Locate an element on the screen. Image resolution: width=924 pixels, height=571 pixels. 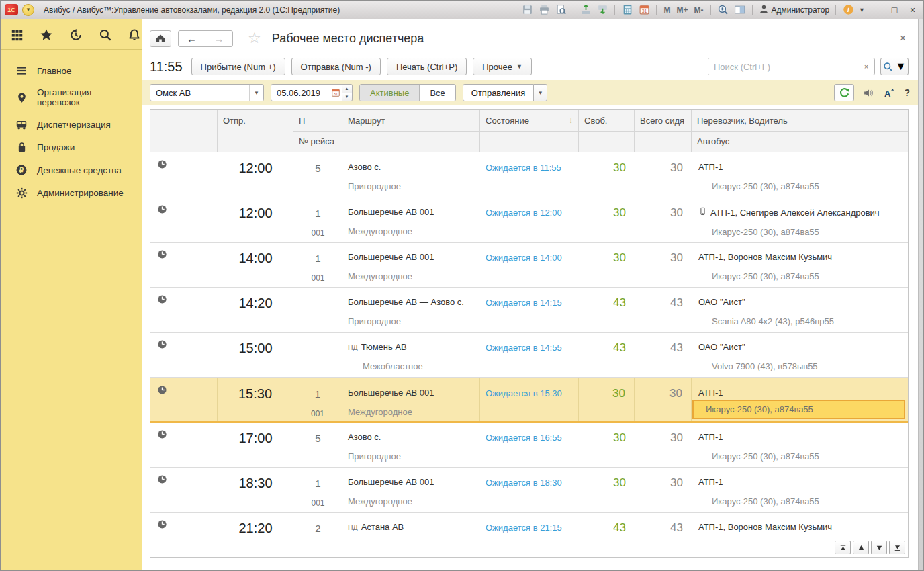
free-seats: 30 is located at coordinates (607, 175).